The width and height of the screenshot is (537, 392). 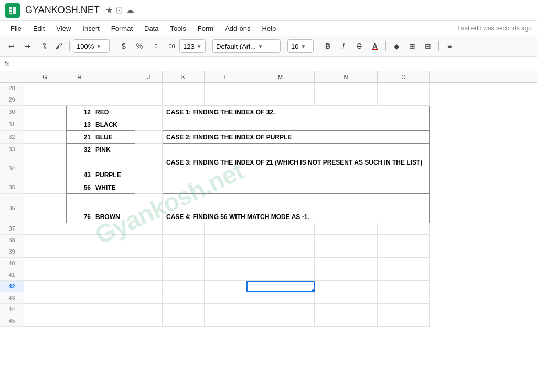 What do you see at coordinates (149, 229) in the screenshot?
I see `cell-J37` at bounding box center [149, 229].